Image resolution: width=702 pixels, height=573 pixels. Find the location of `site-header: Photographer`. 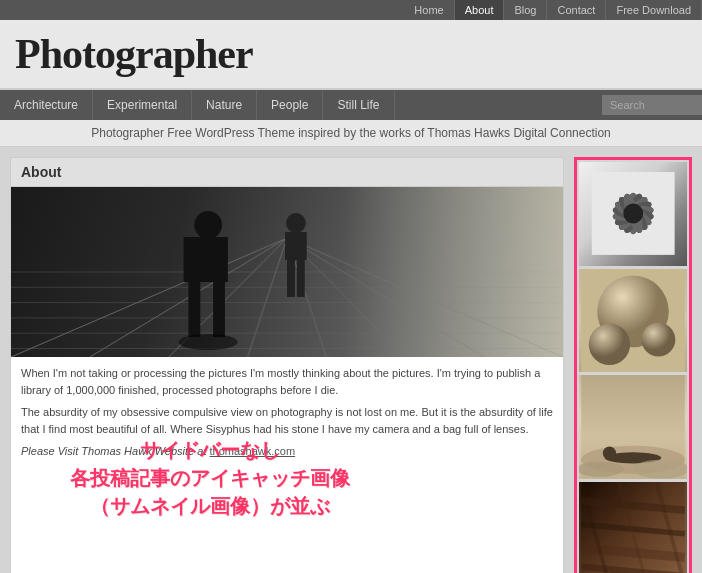

site-header: Photographer is located at coordinates (351, 55).